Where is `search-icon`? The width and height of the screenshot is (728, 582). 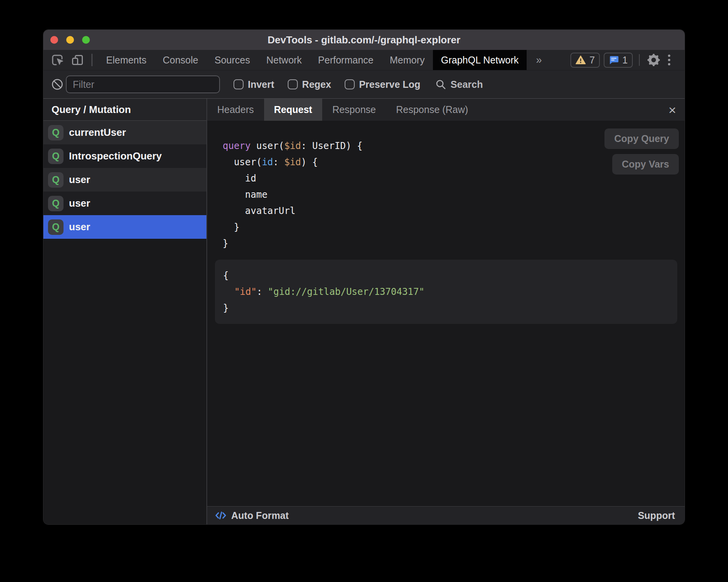
search-icon is located at coordinates (441, 84).